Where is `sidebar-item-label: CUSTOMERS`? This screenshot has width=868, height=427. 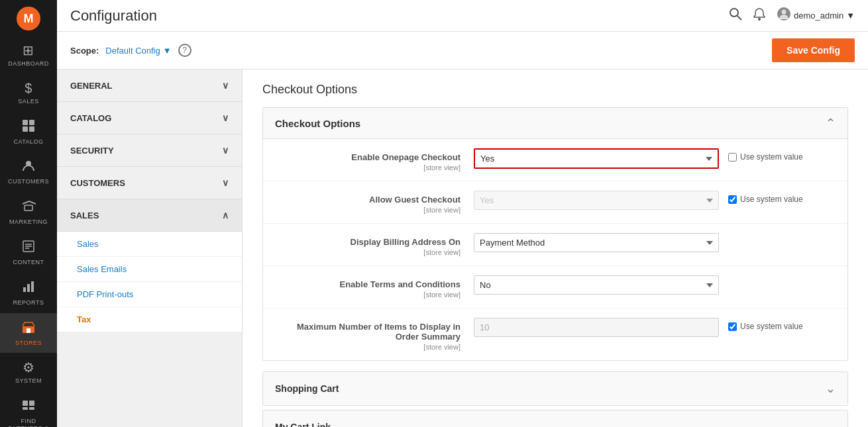 sidebar-item-label: CUSTOMERS is located at coordinates (28, 181).